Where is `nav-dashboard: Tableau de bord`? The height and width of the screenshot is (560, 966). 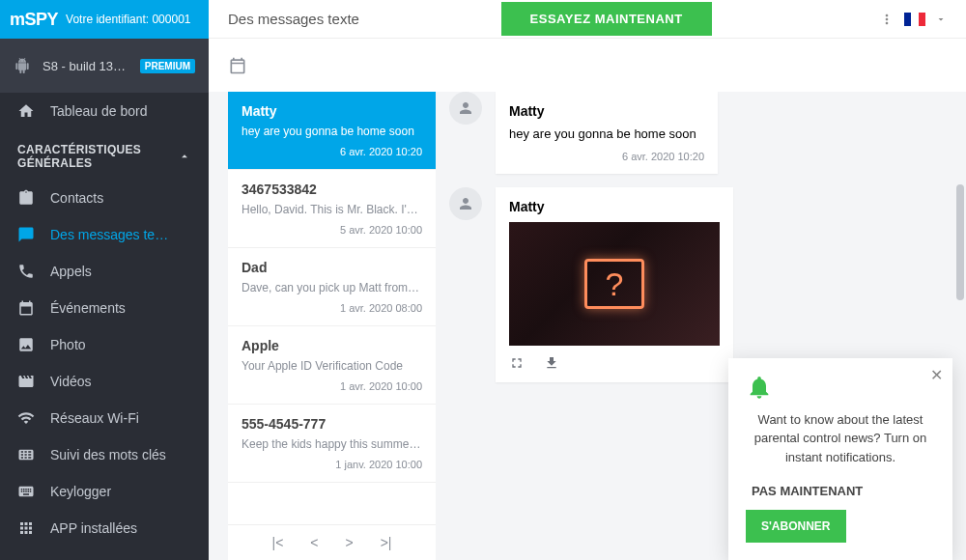 nav-dashboard: Tableau de bord is located at coordinates (104, 111).